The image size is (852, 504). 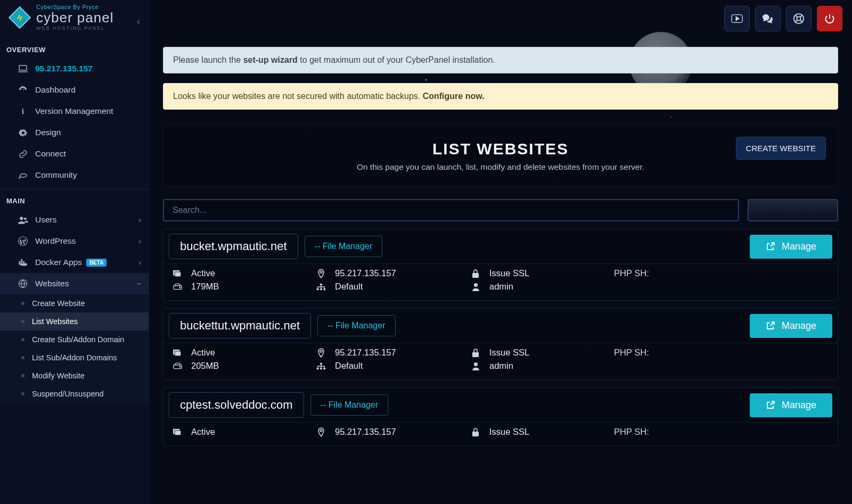 I want to click on subnav-label: Create Website, so click(x=59, y=303).